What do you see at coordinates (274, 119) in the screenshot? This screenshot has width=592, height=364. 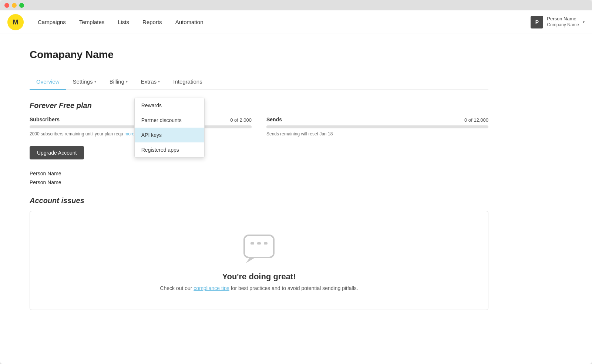 I see `sends-label: Sends` at bounding box center [274, 119].